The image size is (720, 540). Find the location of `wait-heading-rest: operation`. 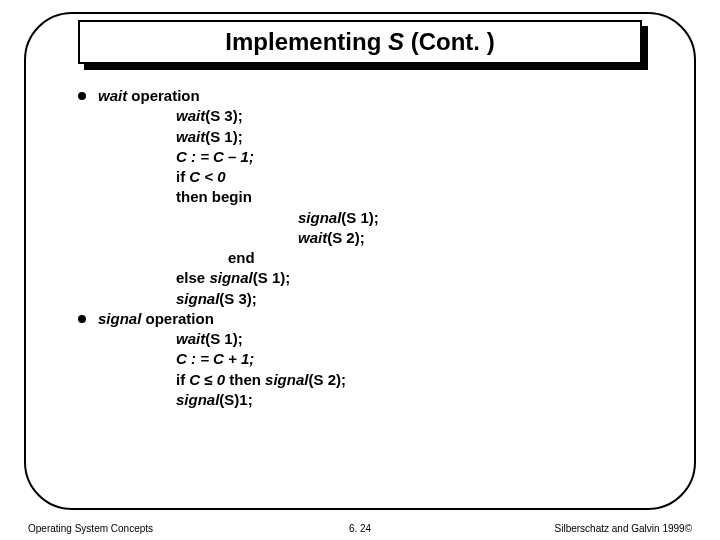

wait-heading-rest: operation is located at coordinates (164, 96).